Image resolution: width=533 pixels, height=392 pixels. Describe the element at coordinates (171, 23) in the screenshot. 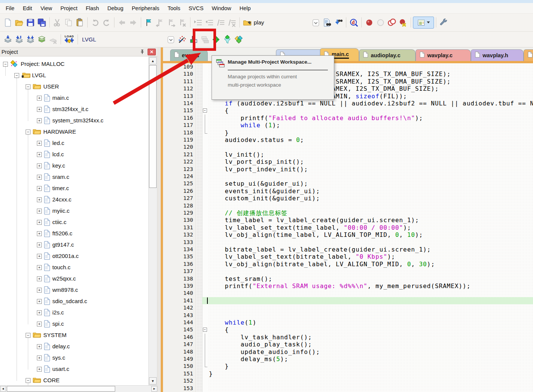

I see `next-bookmark-button` at that location.